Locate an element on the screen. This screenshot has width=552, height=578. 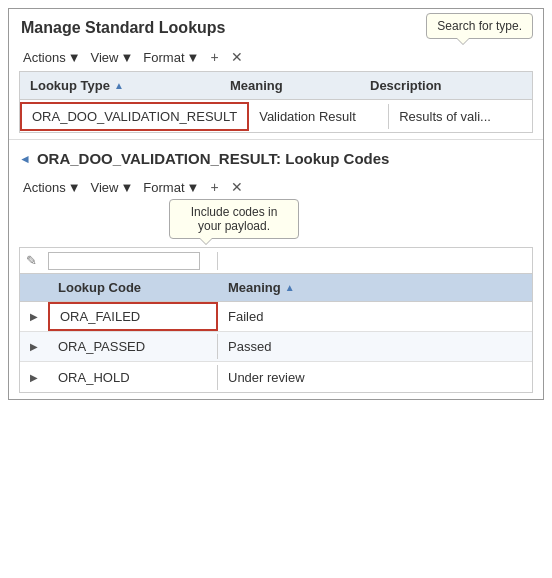
filter-expander-cell: ✎ is located at coordinates (34, 260).